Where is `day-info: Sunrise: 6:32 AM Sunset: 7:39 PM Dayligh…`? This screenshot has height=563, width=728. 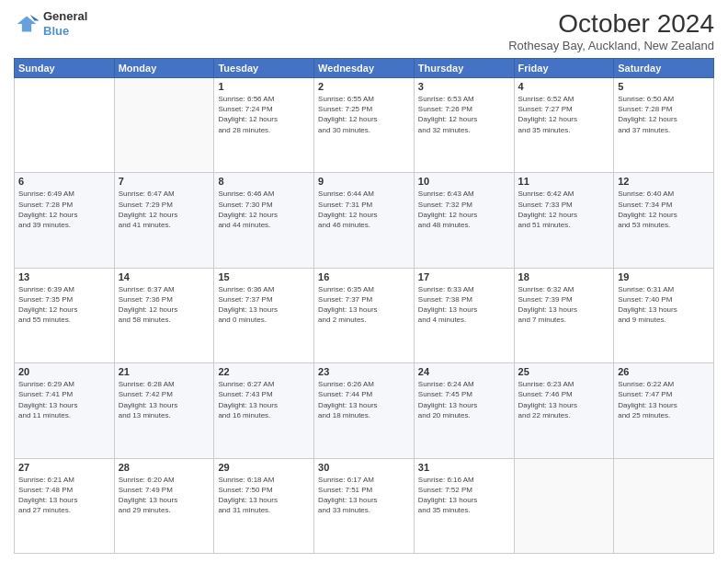
day-info: Sunrise: 6:32 AM Sunset: 7:39 PM Dayligh… is located at coordinates (564, 305).